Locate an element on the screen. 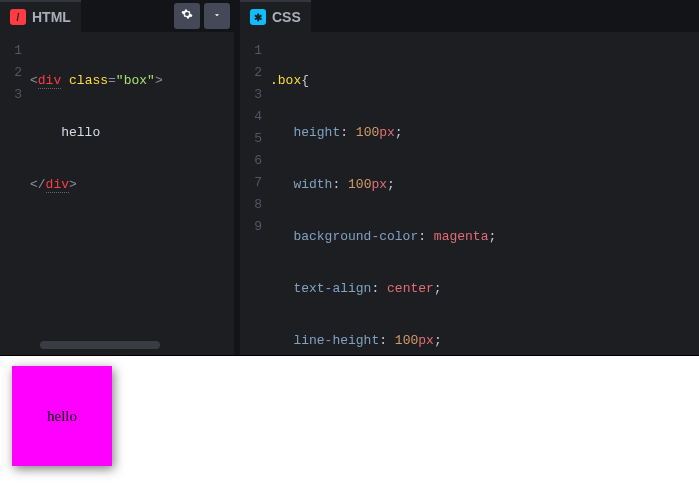 This screenshot has width=699, height=504. html-gutter: 1 2 3 is located at coordinates (15, 190).